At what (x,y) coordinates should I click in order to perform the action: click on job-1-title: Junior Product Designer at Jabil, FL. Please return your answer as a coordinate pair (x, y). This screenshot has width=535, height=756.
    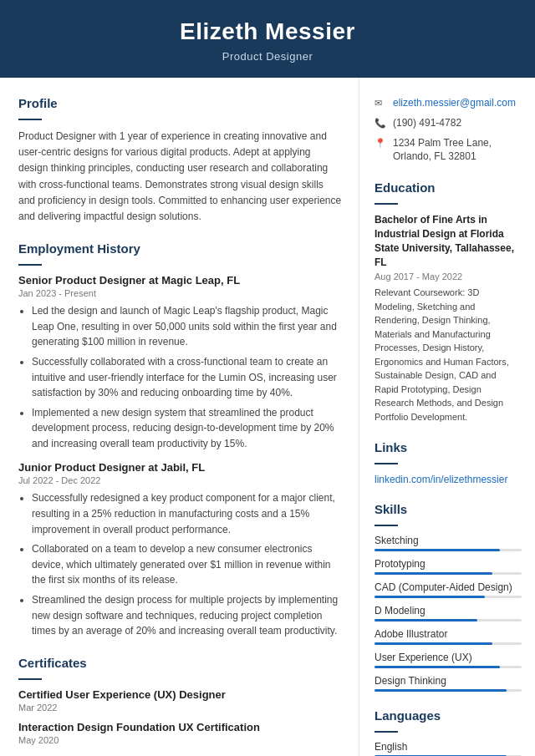
    Looking at the image, I should click on (181, 468).